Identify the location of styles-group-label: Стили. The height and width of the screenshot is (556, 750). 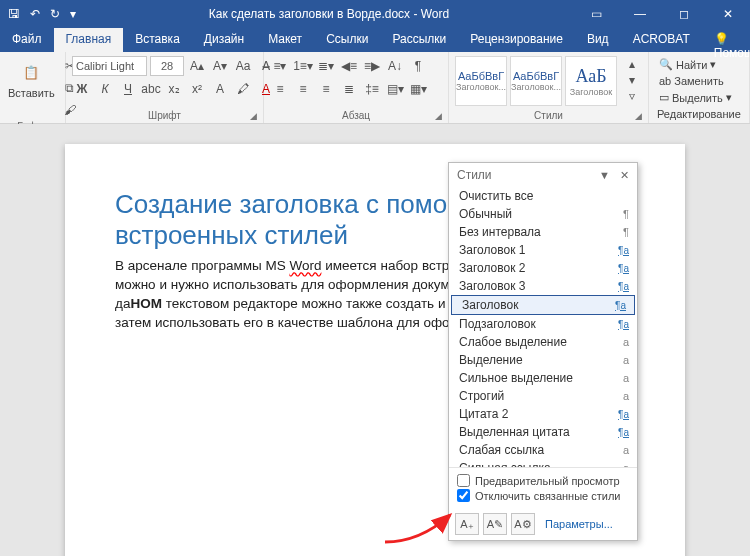
(548, 116).